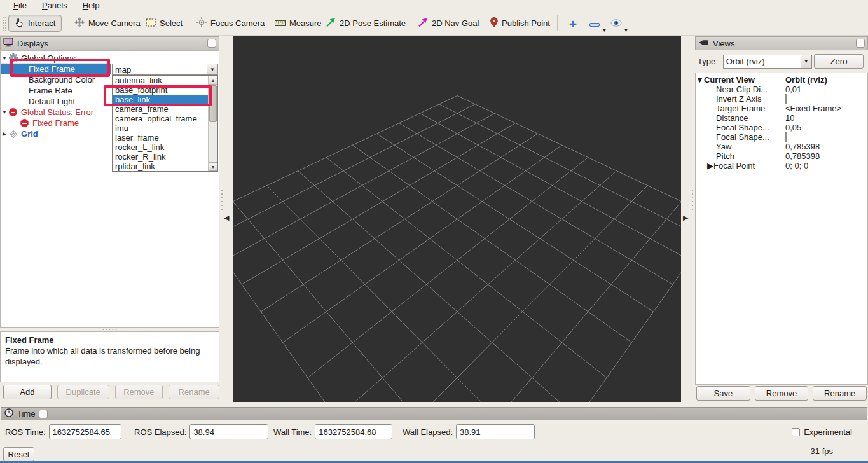  Describe the element at coordinates (781, 137) in the screenshot. I see `view-prop-focal-shape-fixed: Focal Shape...` at that location.